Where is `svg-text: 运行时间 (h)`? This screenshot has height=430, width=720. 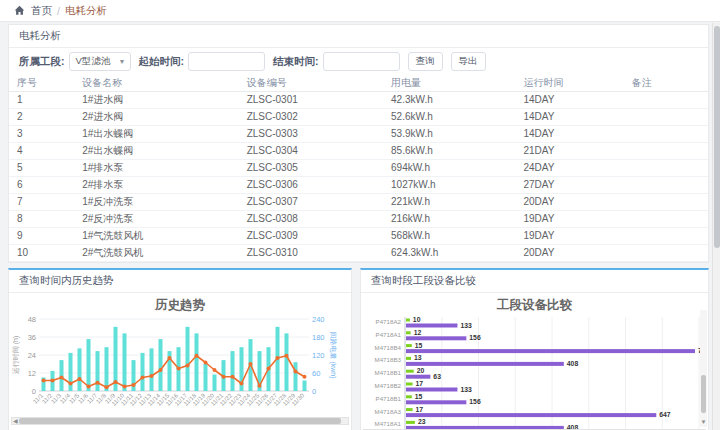
svg-text: 运行时间 (h) is located at coordinates (16, 354).